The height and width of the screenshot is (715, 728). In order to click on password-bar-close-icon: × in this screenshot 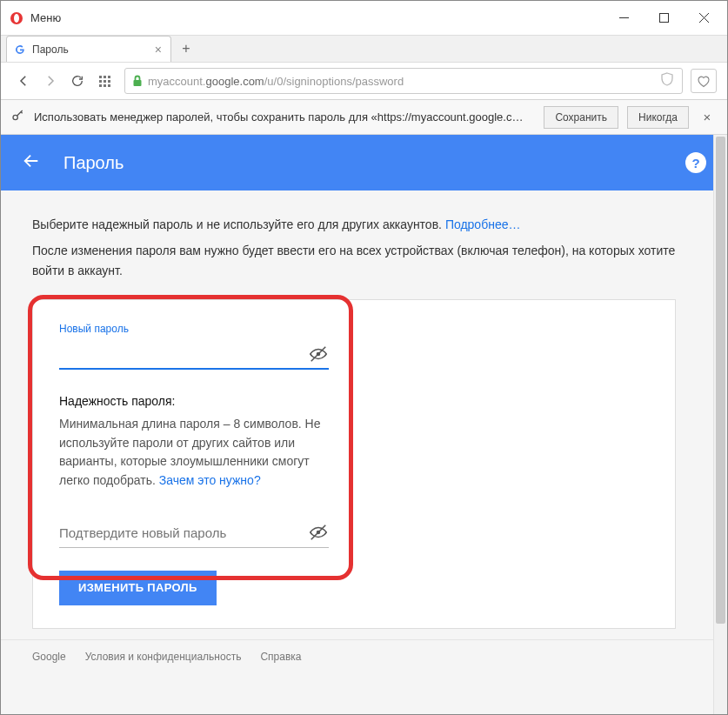, I will do `click(707, 117)`.